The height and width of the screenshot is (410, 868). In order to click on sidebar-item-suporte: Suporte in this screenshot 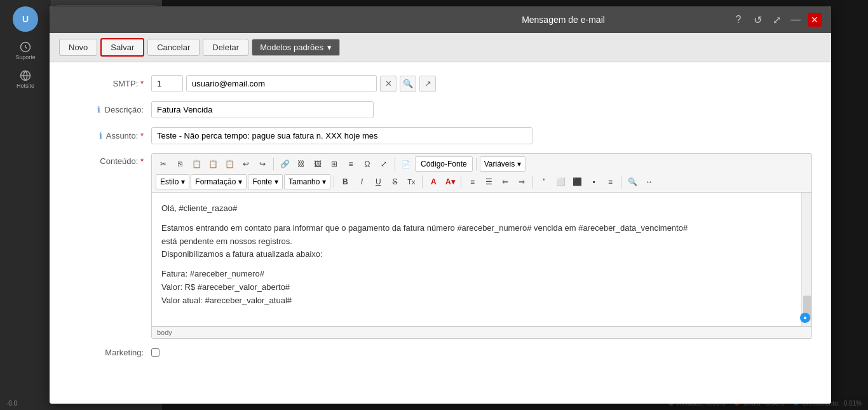, I will do `click(25, 51)`.